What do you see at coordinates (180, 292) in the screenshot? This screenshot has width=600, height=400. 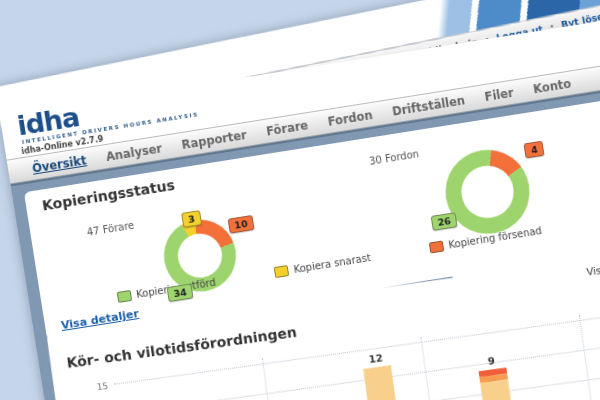 I see `donut-value-chip: 34` at bounding box center [180, 292].